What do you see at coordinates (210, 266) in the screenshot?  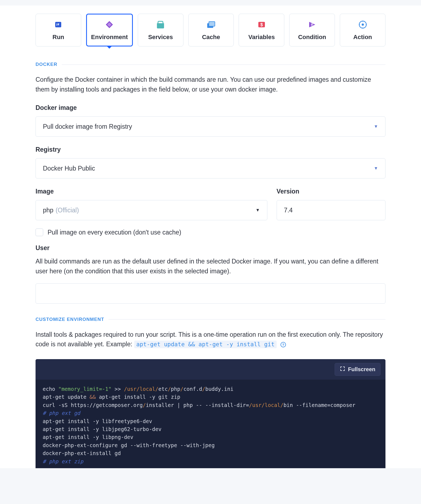 I see `user-description: All build commands are run as the defaul…` at bounding box center [210, 266].